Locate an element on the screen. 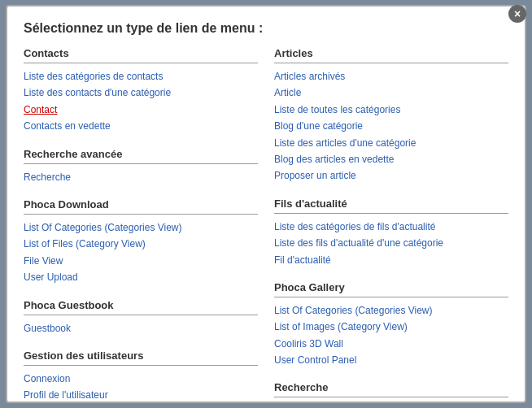  section-title-articles: Articles is located at coordinates (391, 55).